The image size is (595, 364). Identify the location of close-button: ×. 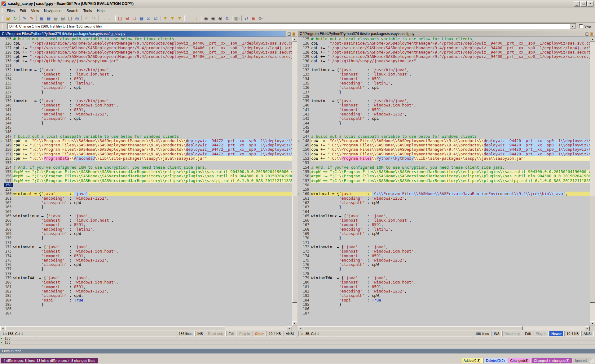
(590, 4).